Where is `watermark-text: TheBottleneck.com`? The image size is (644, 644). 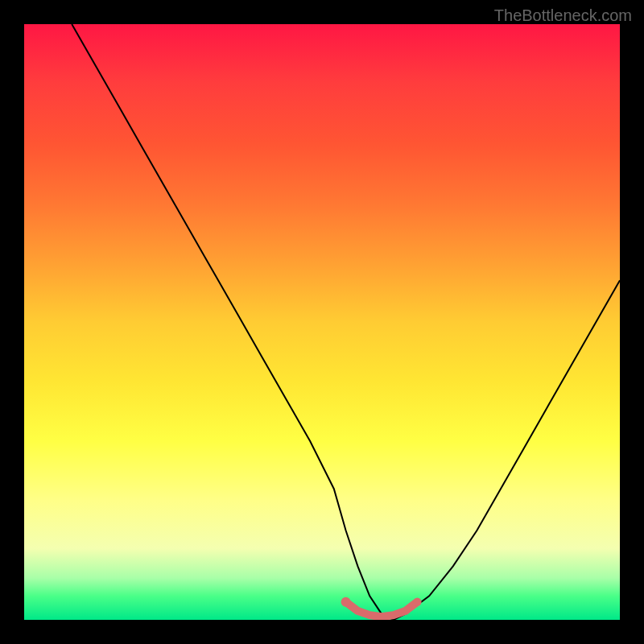 watermark-text: TheBottleneck.com is located at coordinates (564, 16).